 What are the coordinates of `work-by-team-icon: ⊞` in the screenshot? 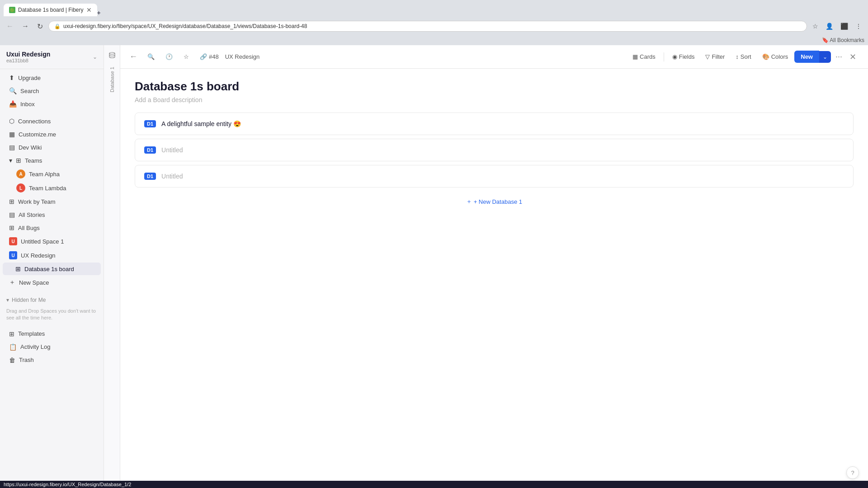 It's located at (12, 202).